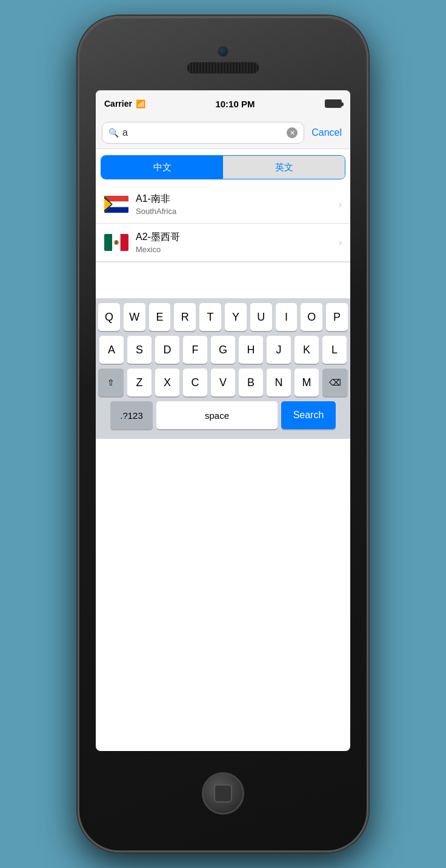 The image size is (446, 868). What do you see at coordinates (109, 317) in the screenshot?
I see `key-q: Q` at bounding box center [109, 317].